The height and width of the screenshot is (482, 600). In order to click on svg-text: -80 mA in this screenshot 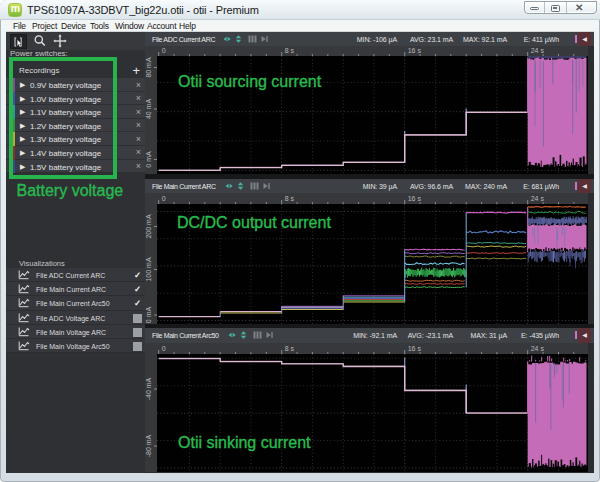, I will do `click(148, 446)`.